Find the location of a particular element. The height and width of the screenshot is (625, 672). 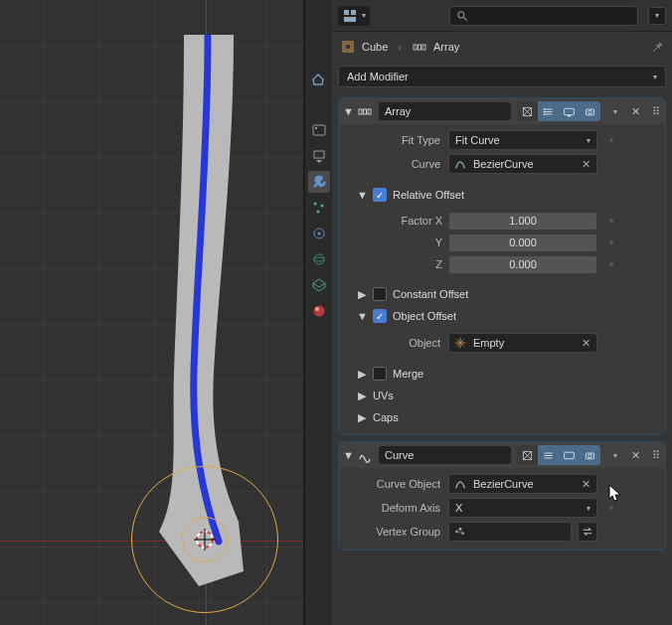

tab-output is located at coordinates (319, 156).